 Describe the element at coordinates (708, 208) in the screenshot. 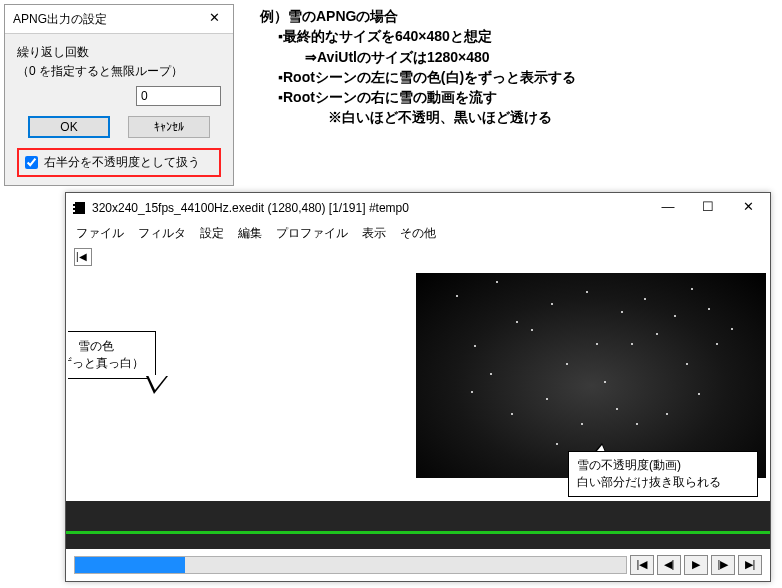

I see `maximize-icon: ☐` at that location.